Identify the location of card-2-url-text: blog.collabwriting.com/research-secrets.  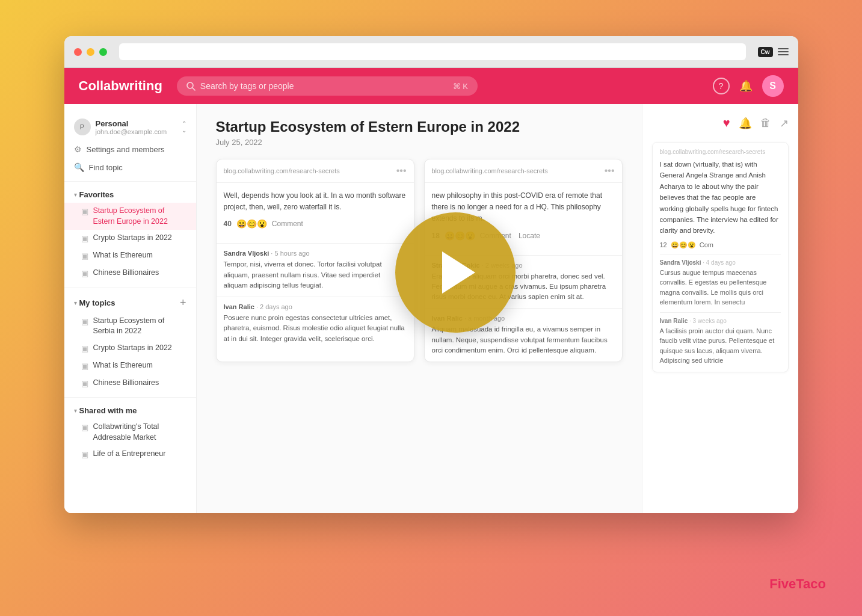
(490, 171).